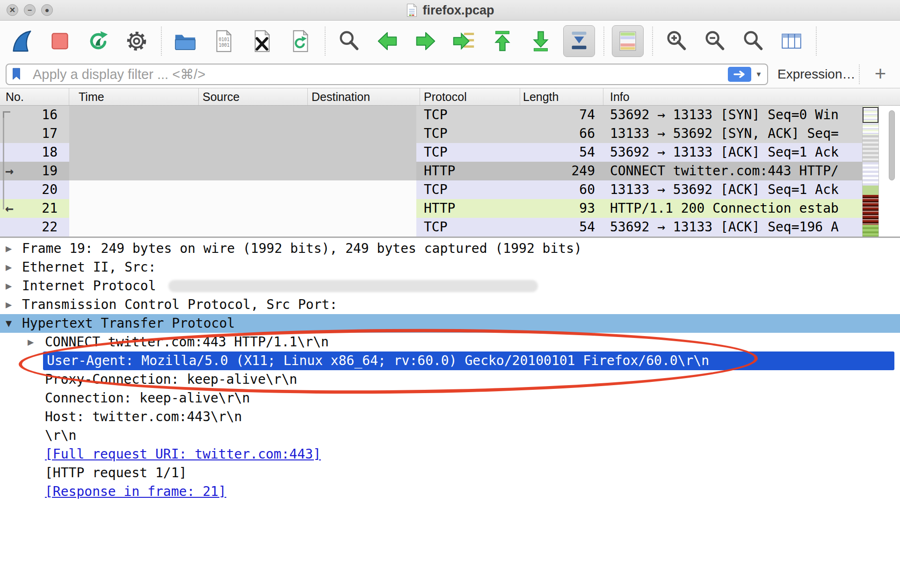  What do you see at coordinates (676, 41) in the screenshot?
I see `zoom-in-button` at bounding box center [676, 41].